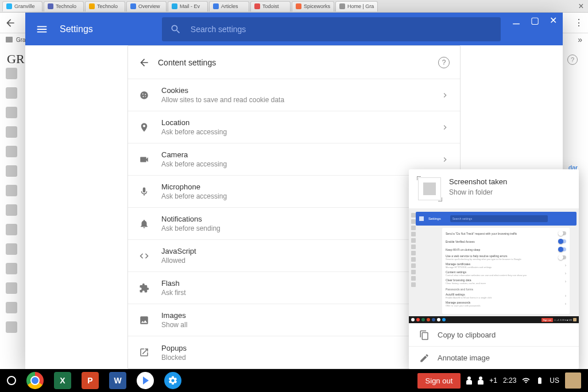 The image size is (588, 392). Describe the element at coordinates (144, 352) in the screenshot. I see `popup-icon` at that location.